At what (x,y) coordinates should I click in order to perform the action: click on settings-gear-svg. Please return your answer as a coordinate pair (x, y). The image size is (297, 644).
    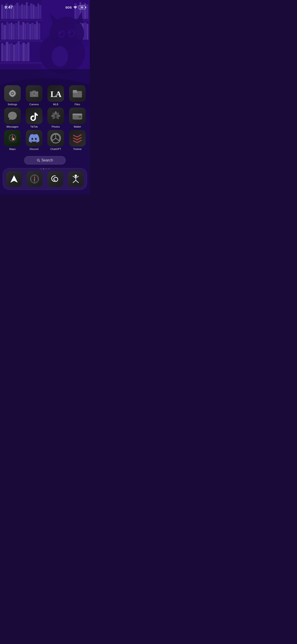
    Looking at the image, I should click on (12, 94).